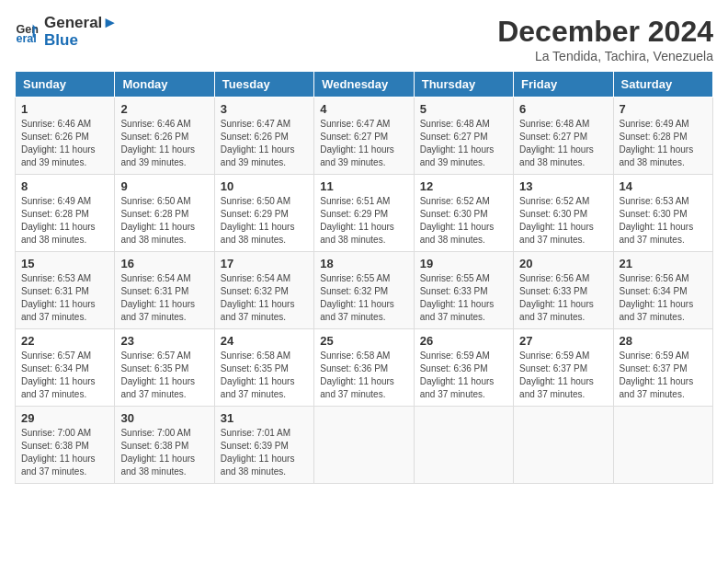  I want to click on day-number: 19, so click(463, 263).